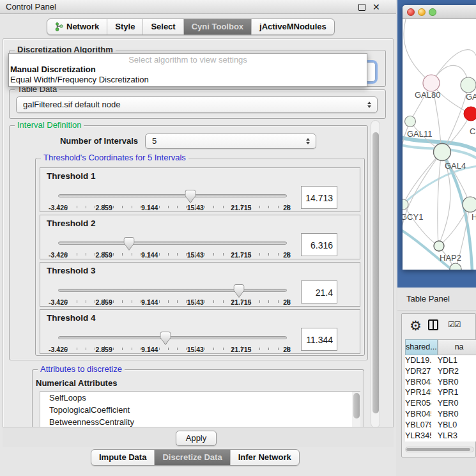 This screenshot has height=476, width=476. Describe the element at coordinates (188, 70) in the screenshot. I see `algorithm-dropdown-popup: Select algorithm to view settings Manual…` at that location.